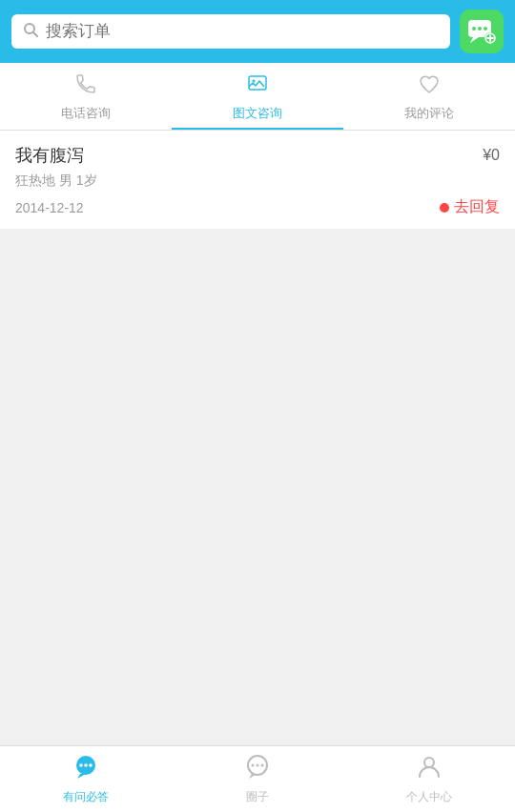 The height and width of the screenshot is (812, 515). Describe the element at coordinates (429, 770) in the screenshot. I see `profile-icon` at that location.